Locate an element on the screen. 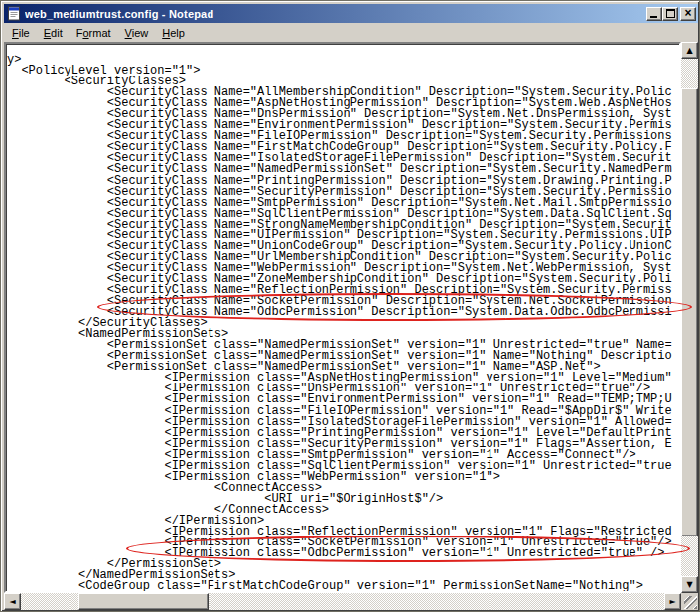 This screenshot has width=700, height=612. horizontal-scrollbar: ◄ ► is located at coordinates (343, 602).